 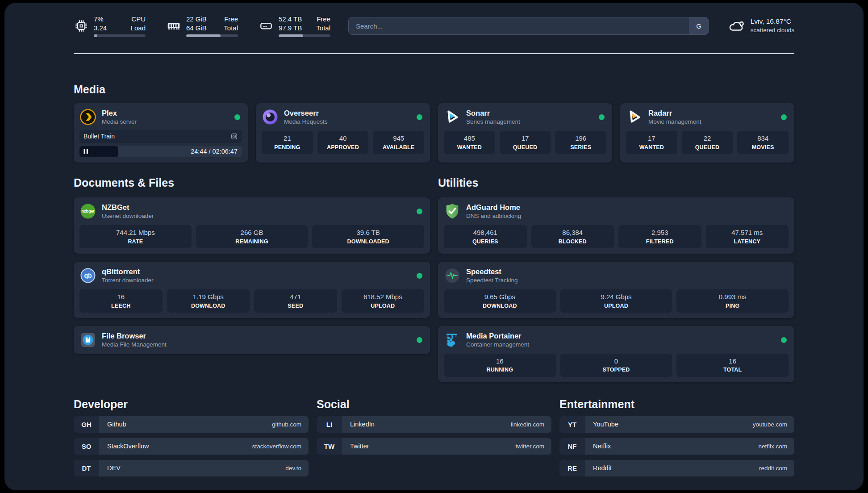 What do you see at coordinates (525, 142) in the screenshot?
I see `stat-tile: 17 QUEUED` at bounding box center [525, 142].